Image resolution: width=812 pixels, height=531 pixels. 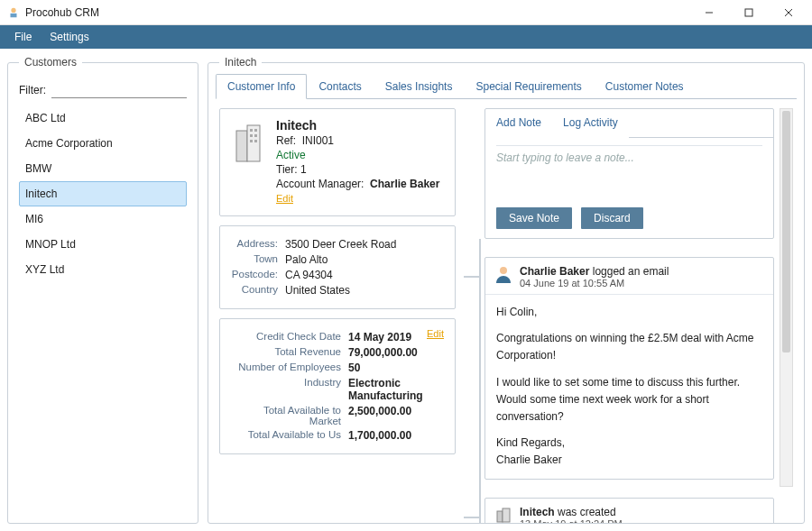 What do you see at coordinates (594, 283) in the screenshot?
I see `timeline-timestamp: 04 June 19 at 10:55 AM` at bounding box center [594, 283].